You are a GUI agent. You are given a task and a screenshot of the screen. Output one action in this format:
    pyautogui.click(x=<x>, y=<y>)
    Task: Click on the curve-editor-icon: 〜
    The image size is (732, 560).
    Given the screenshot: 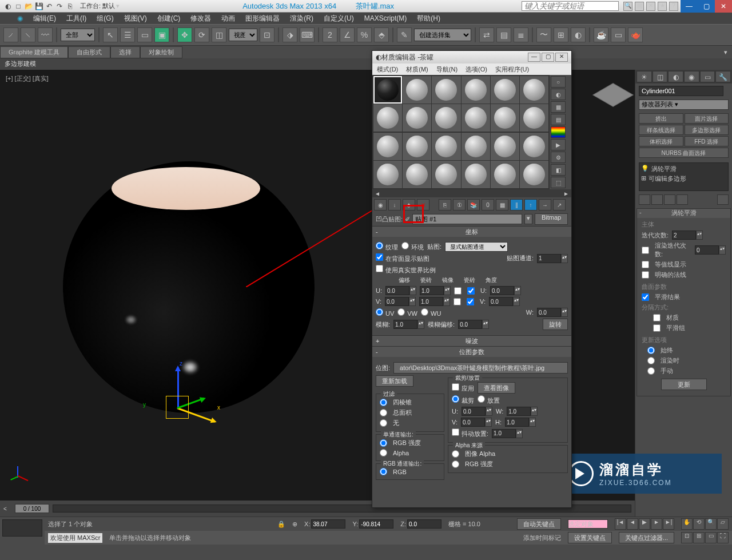 What is the action you would take?
    pyautogui.click(x=544, y=35)
    